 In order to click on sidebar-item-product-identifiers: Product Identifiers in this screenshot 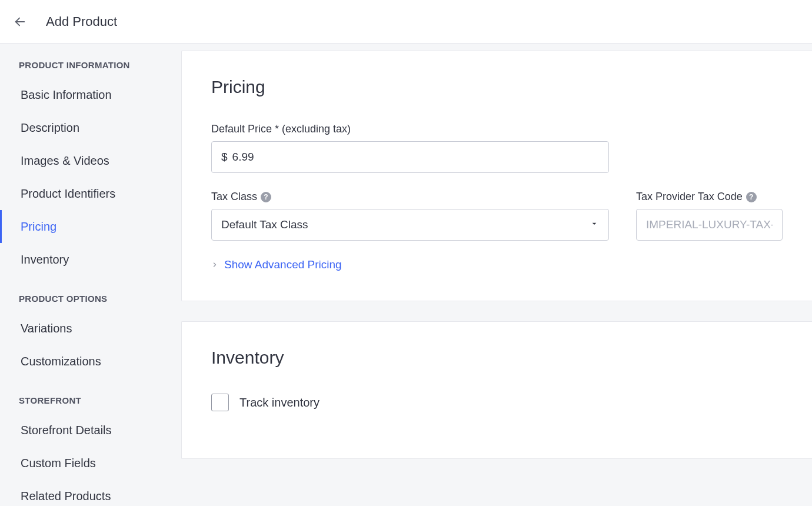, I will do `click(91, 194)`.